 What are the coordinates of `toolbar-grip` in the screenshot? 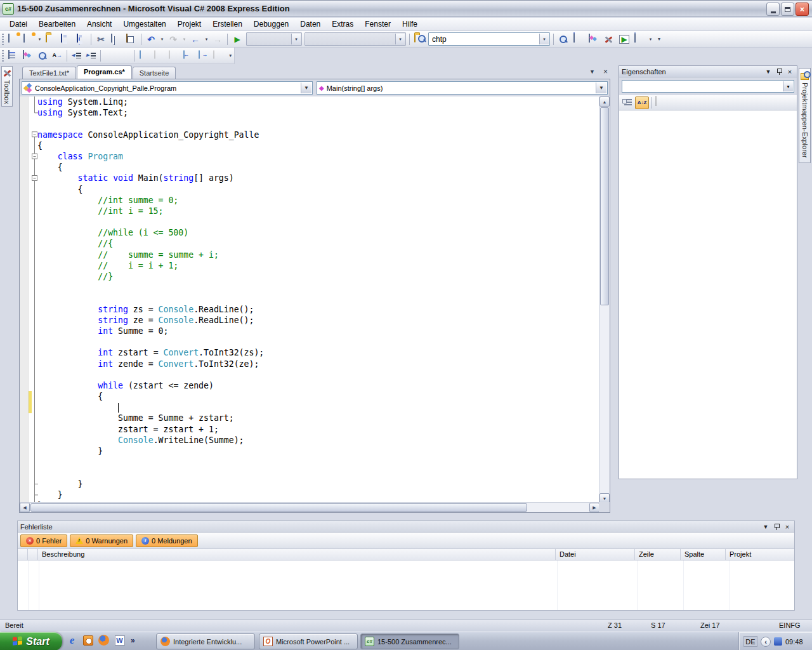 It's located at (3, 56).